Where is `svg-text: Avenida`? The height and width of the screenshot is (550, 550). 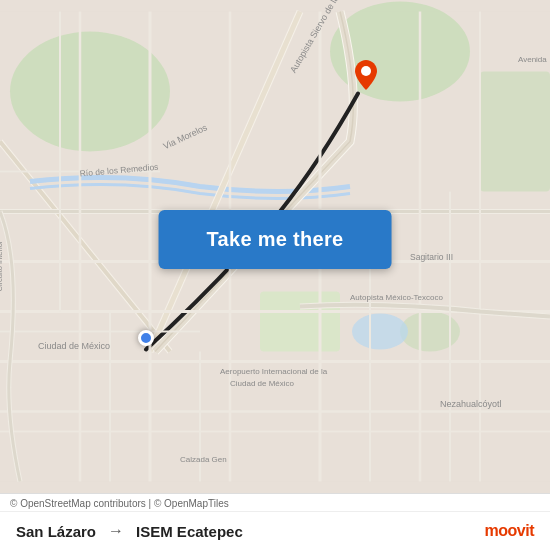
svg-text: Avenida is located at coordinates (532, 60).